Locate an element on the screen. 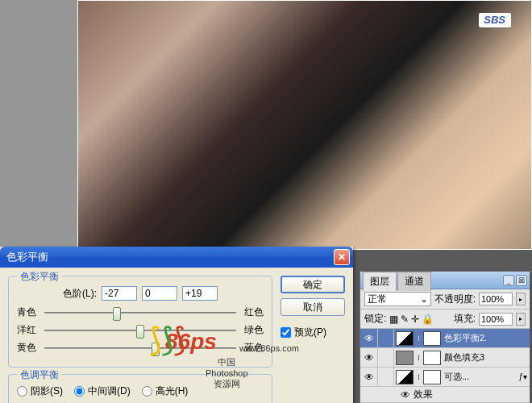 The width and height of the screenshot is (532, 403). tab-layers: 图层 is located at coordinates (380, 281).